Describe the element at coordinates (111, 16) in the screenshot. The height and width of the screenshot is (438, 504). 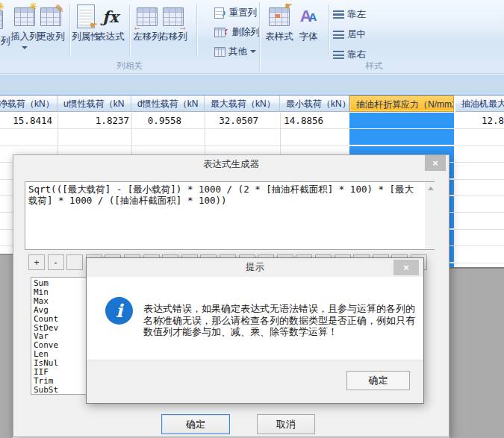
I see `fx-icon: ƒx` at that location.